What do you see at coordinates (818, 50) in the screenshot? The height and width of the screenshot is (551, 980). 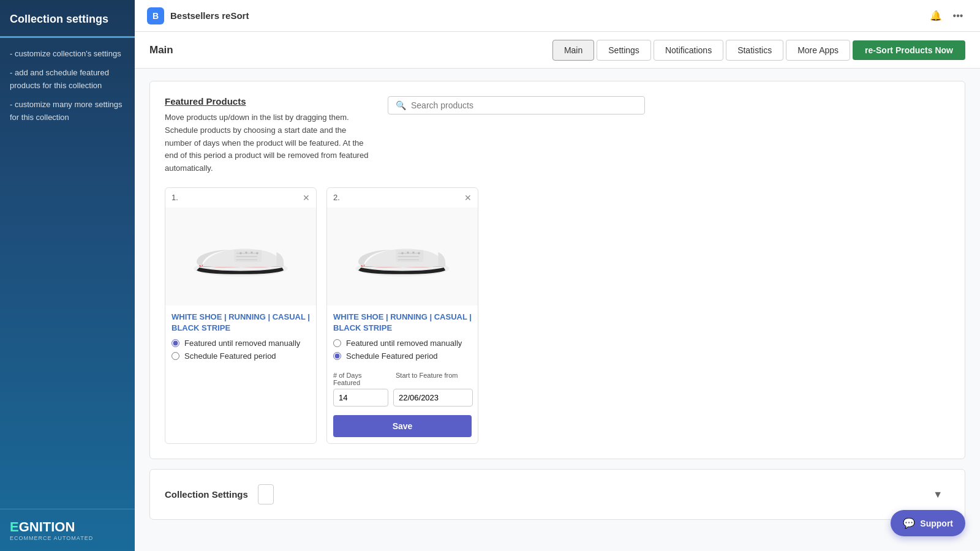 I see `tab-more-apps: More Apps` at bounding box center [818, 50].